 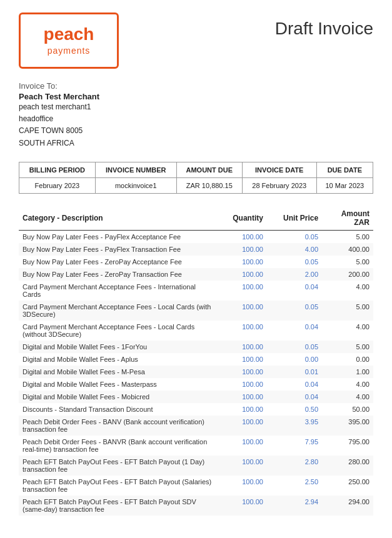 I want to click on billing-header: INVOICE NUMBER, so click(x=136, y=170).